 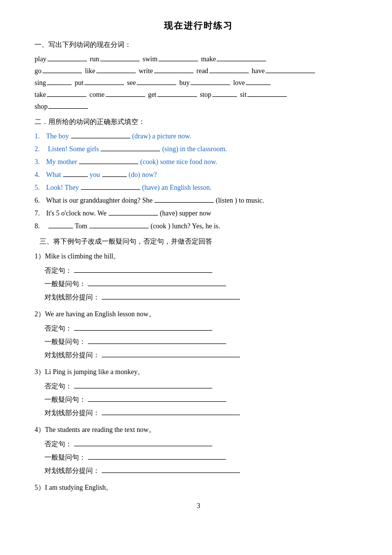 I want to click on q2-negation: 否定句：, so click(x=198, y=328).